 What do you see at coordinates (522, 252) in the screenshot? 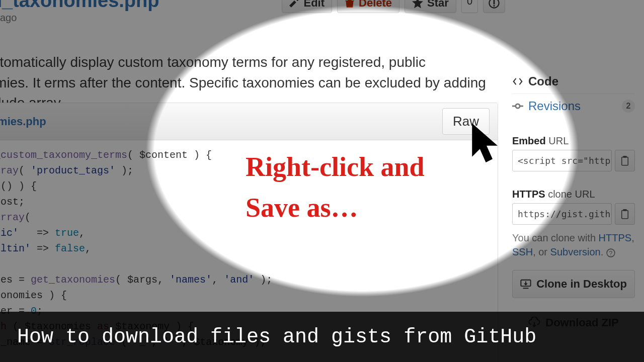
I see `ssh-link: SSH` at bounding box center [522, 252].